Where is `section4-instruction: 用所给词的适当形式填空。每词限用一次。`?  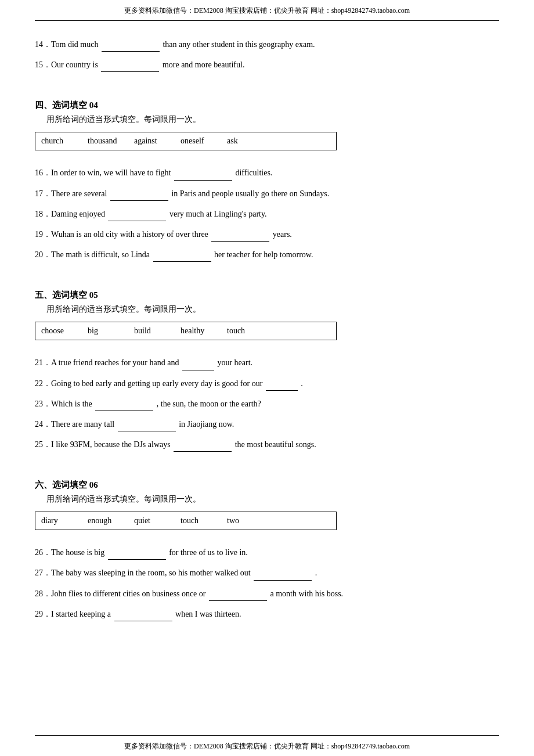
section4-instruction: 用所给词的适当形式填空。每词限用一次。 is located at coordinates (273, 120).